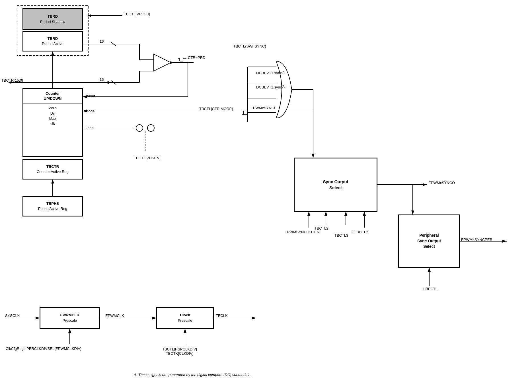 This screenshot has height=392, width=532. Describe the element at coordinates (263, 108) in the screenshot. I see `epwmx-synci-label: EPWMxSYNCI` at that location.